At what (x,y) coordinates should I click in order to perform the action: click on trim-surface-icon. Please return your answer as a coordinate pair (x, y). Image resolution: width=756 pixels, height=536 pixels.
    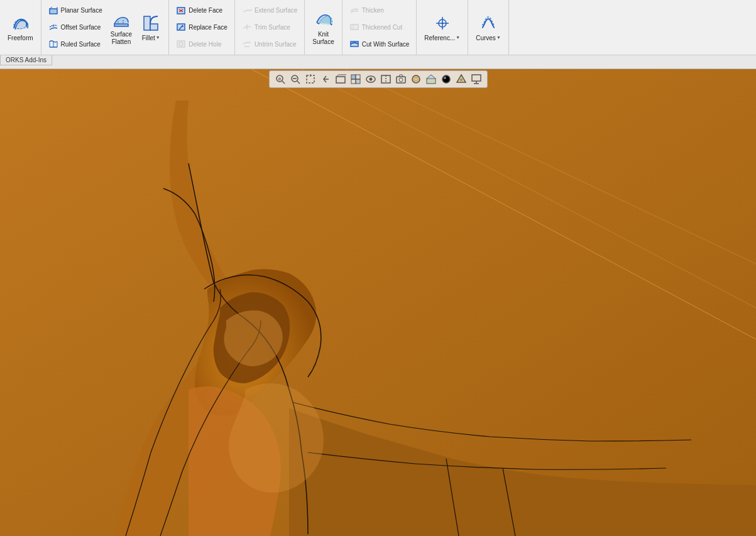
    Looking at the image, I should click on (247, 27).